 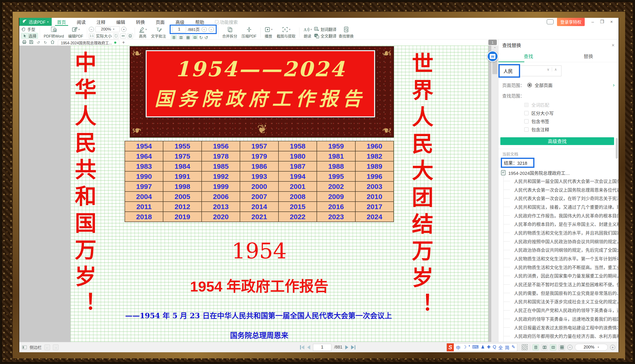 What do you see at coordinates (325, 36) in the screenshot?
I see `full-translate-tool: A 全文翻译` at bounding box center [325, 36].